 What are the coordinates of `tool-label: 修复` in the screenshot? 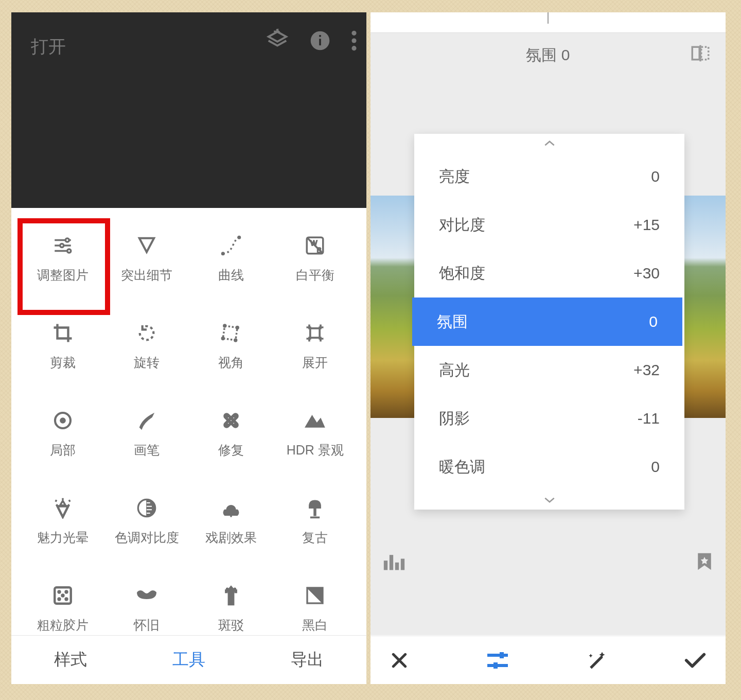 It's located at (231, 450).